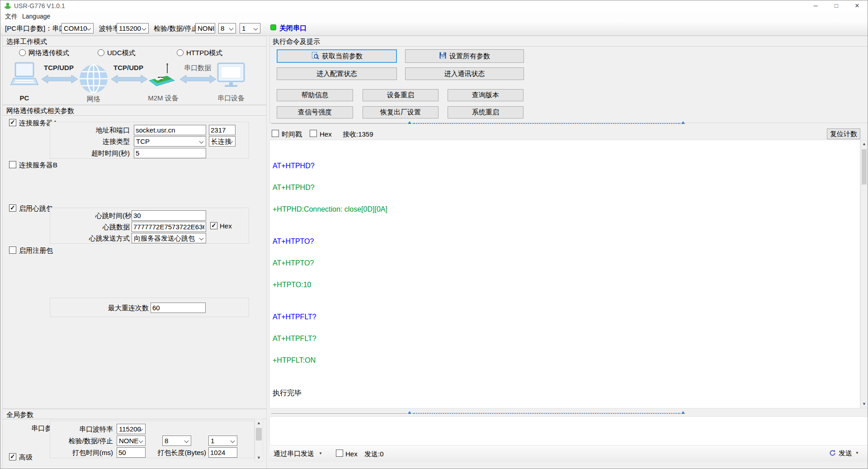 This screenshot has height=469, width=868. Describe the element at coordinates (313, 133) in the screenshot. I see `log-hex-checkbox` at that location.